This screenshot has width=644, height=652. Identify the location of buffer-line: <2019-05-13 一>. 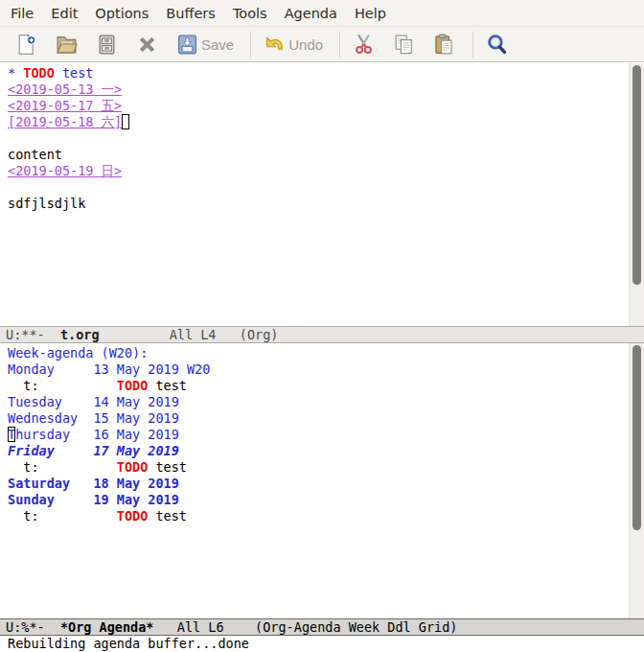
(318, 90).